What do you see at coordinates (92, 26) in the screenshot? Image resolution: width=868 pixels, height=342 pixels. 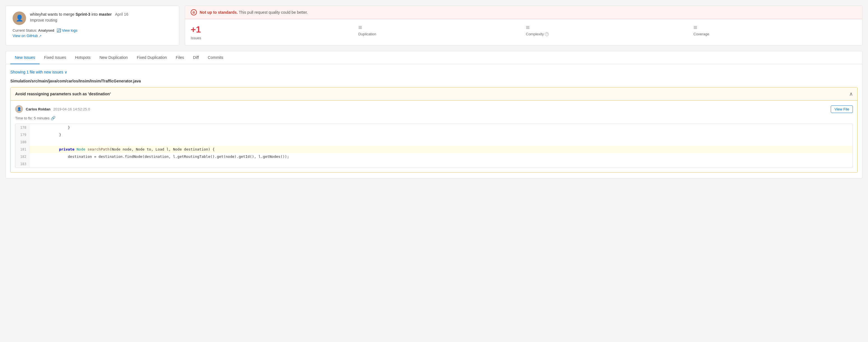 I see `pr-card: 👤 whiteyhat wants to merge Sprint-3 into…` at bounding box center [92, 26].